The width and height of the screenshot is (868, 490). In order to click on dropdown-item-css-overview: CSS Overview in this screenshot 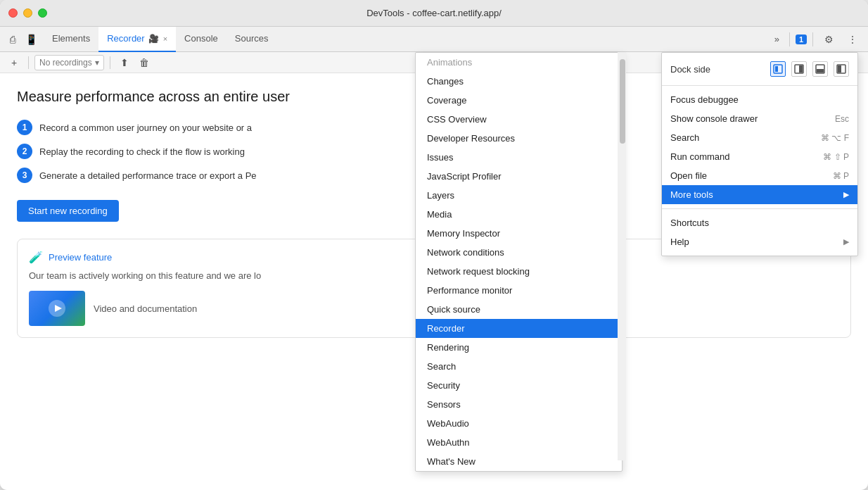, I will do `click(519, 120)`.